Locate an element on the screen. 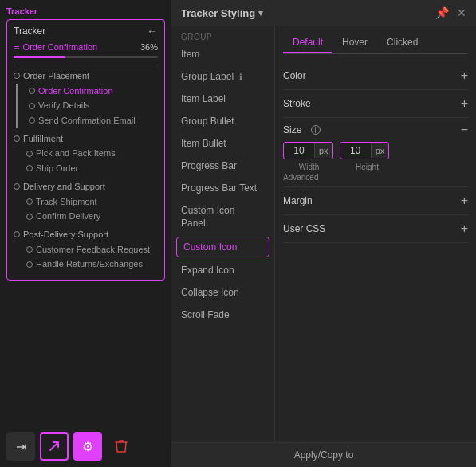 This screenshot has width=476, height=467. nav-section-group-label: Group is located at coordinates (223, 37).